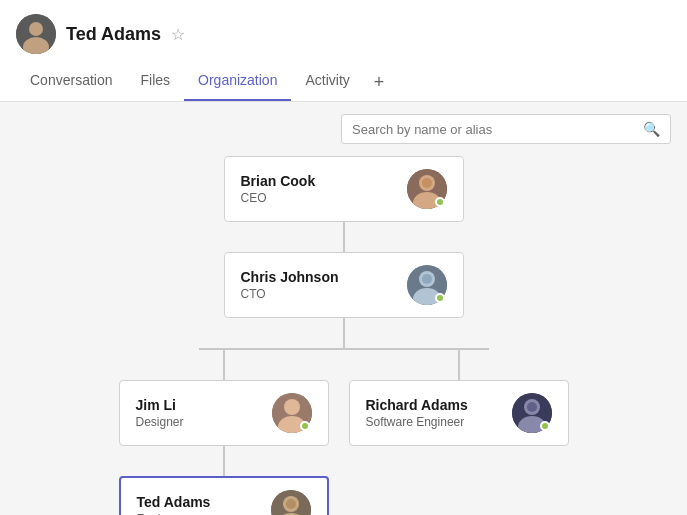 The height and width of the screenshot is (515, 687). What do you see at coordinates (290, 277) in the screenshot?
I see `chris-name: Chris Johnson` at bounding box center [290, 277].